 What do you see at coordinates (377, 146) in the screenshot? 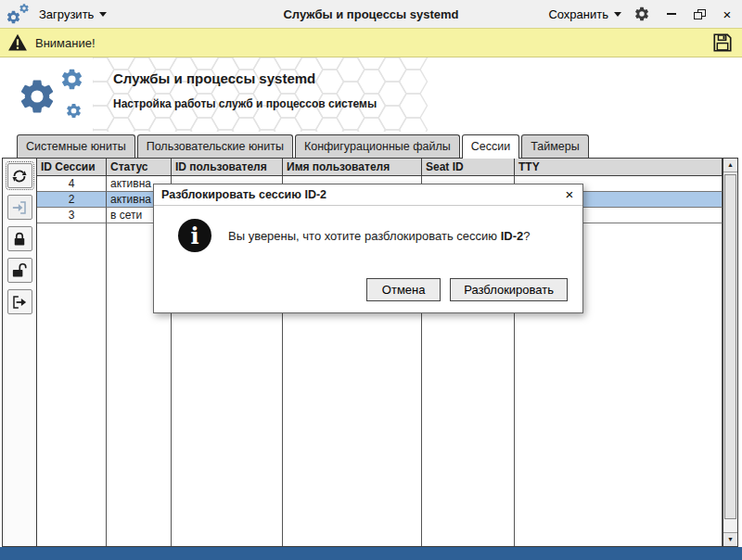
I see `tab-config-files: Конфигурационные файлы` at bounding box center [377, 146].